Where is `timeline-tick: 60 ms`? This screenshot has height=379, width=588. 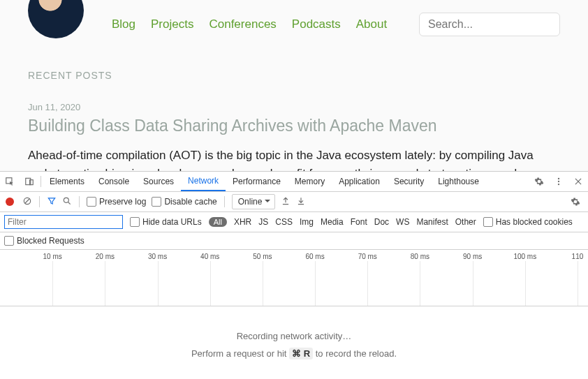 timeline-tick: 60 ms is located at coordinates (314, 257).